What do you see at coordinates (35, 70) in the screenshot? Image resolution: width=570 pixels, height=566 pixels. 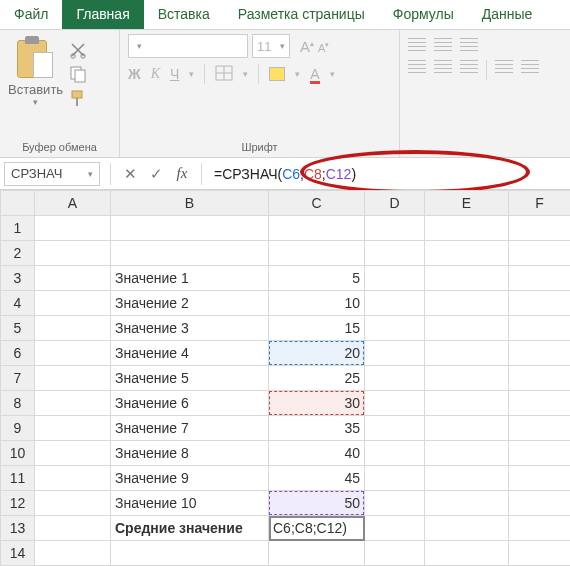 I see `paste-button: Вставить ▾` at bounding box center [35, 70].